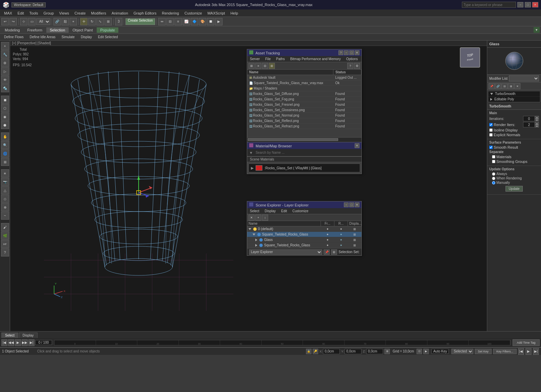 The width and height of the screenshot is (541, 392). What do you see at coordinates (5, 153) in the screenshot?
I see `orbit-button: 🌀` at bounding box center [5, 153].